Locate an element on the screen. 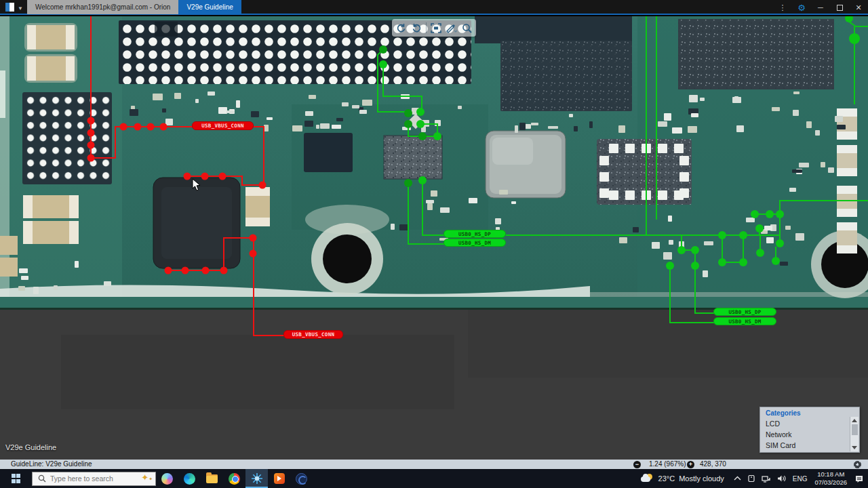  copilot-spark-icon: ✦✦ is located at coordinates (146, 479).